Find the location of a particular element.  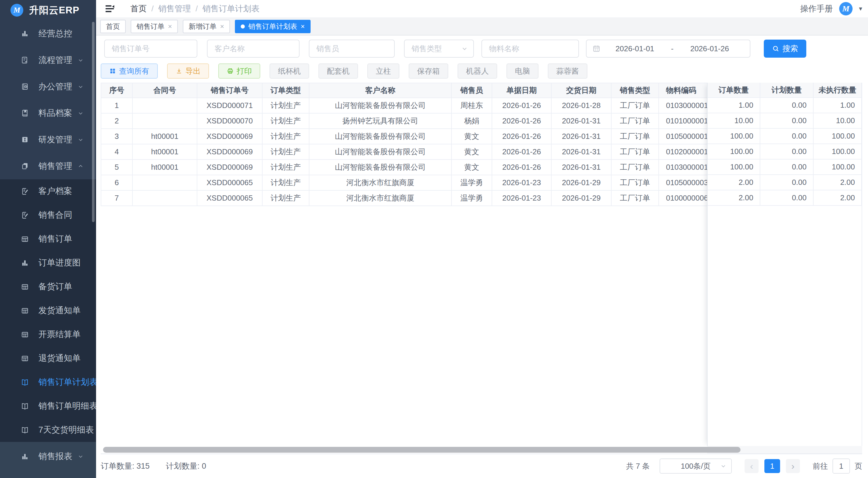

tab-sales-order: 销售订单× is located at coordinates (154, 26).